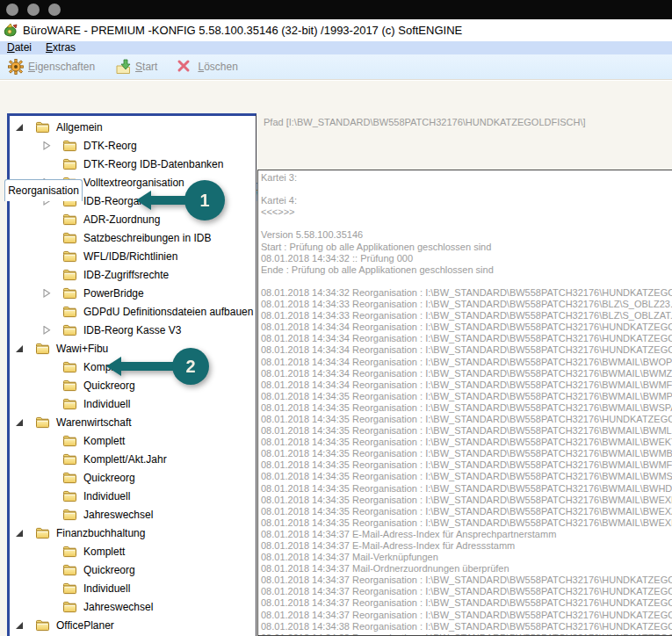 This screenshot has height=636, width=672. I want to click on tree-item-gdpdu-definitionsdateien-aufbauen: GDPdU Definitionsdateien aufbauen, so click(133, 311).